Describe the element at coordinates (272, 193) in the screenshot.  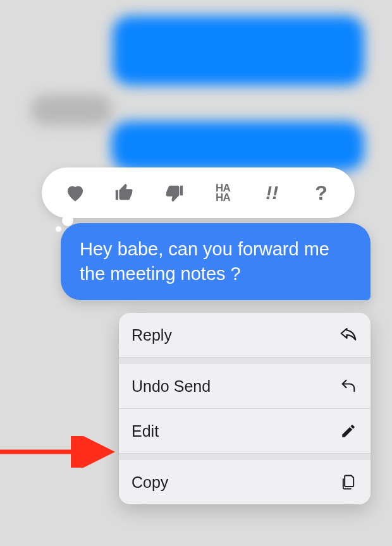
I see `reaction-exclaim: !!` at that location.